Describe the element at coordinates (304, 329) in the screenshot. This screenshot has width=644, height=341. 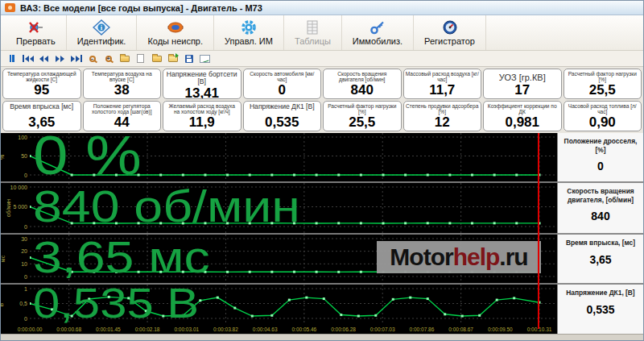
I see `time-tick-label: 0:00:05.46` at that location.